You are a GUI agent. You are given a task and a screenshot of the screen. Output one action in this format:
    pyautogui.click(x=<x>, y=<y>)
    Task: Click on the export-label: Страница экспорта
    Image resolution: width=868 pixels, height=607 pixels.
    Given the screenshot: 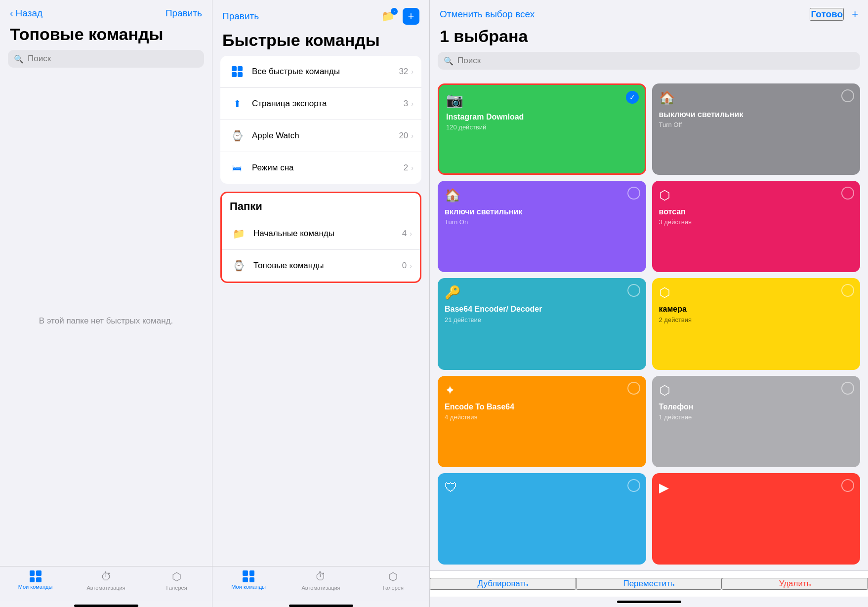 What is the action you would take?
    pyautogui.click(x=328, y=104)
    